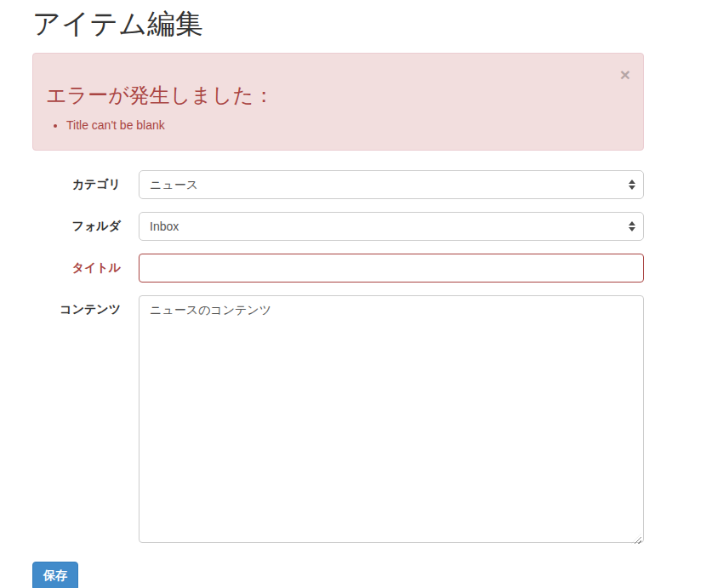 This screenshot has width=706, height=588. What do you see at coordinates (339, 268) in the screenshot?
I see `title-row: タイトル` at bounding box center [339, 268].